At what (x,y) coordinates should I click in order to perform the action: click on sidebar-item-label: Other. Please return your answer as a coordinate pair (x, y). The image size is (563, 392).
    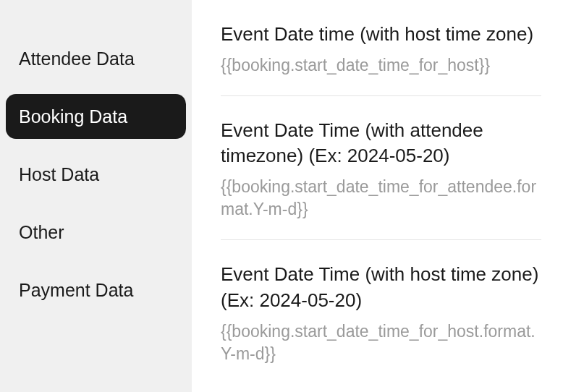
    Looking at the image, I should click on (42, 232).